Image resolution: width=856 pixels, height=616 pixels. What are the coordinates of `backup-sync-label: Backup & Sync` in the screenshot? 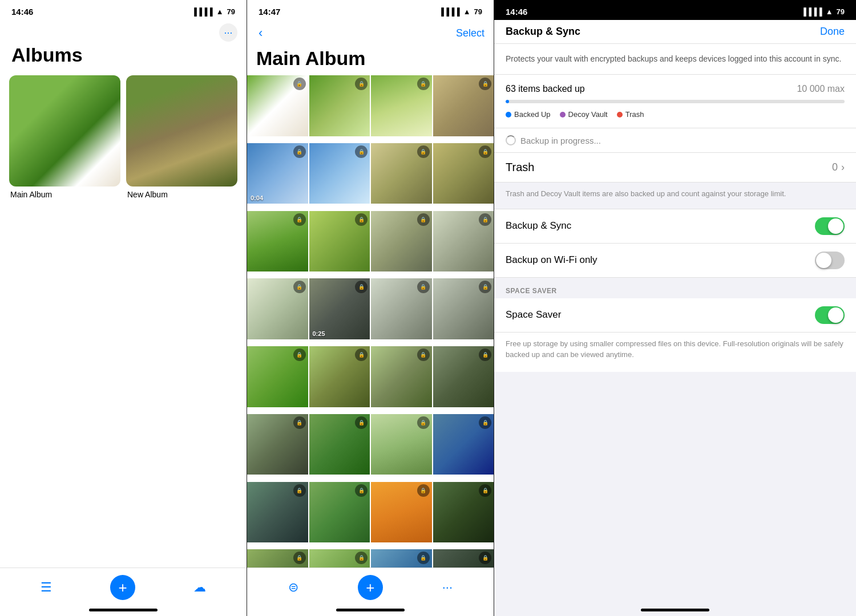 It's located at (539, 226).